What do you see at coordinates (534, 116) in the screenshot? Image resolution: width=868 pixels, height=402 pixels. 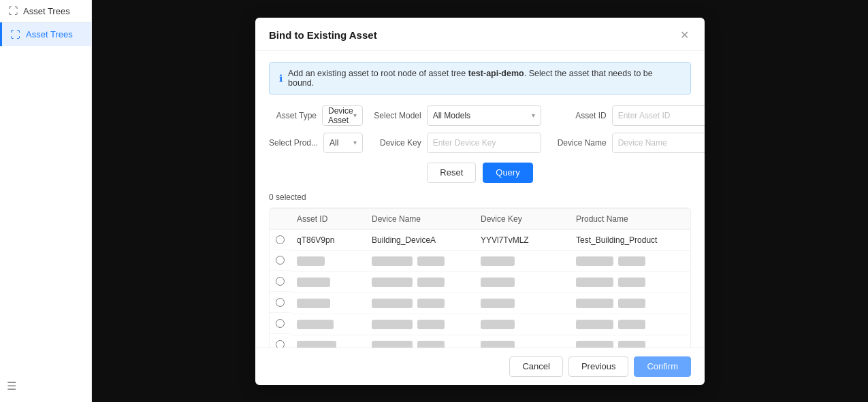 I see `chevron-down-icon2: ▾` at bounding box center [534, 116].